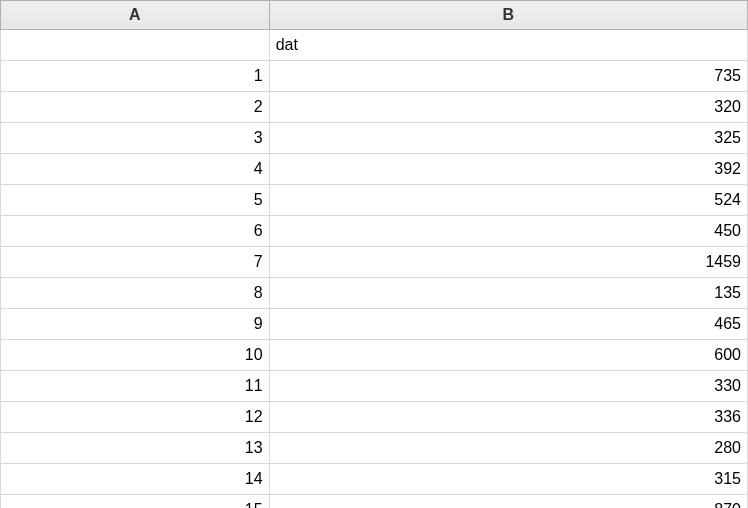 The image size is (748, 508). Describe the element at coordinates (136, 324) in the screenshot. I see `cell-a: 9` at that location.